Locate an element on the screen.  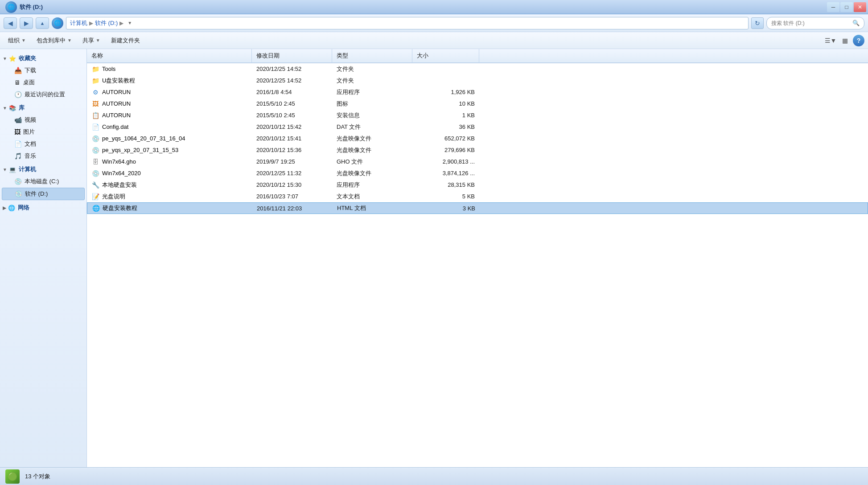
chevron-library: ▼ is located at coordinates (5, 108).